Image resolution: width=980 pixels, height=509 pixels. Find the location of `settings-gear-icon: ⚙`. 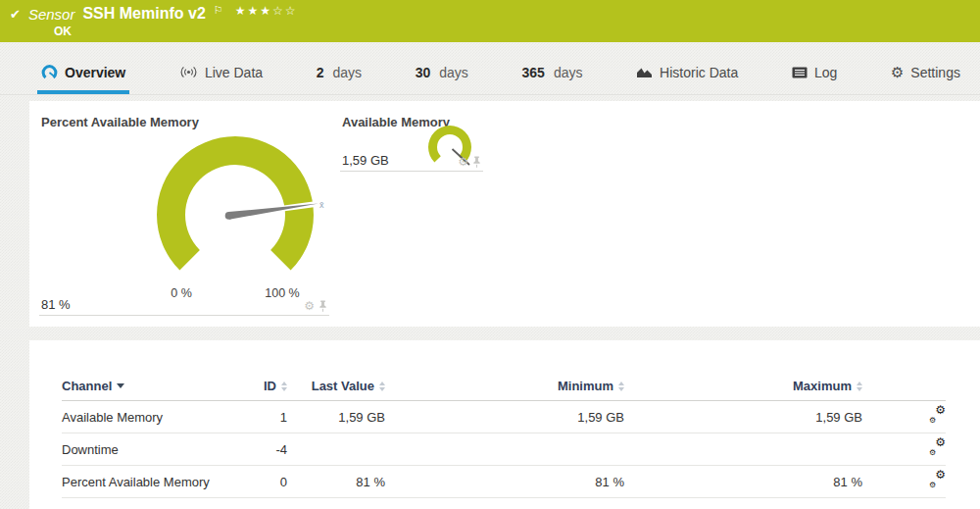

settings-gear-icon: ⚙ is located at coordinates (898, 73).